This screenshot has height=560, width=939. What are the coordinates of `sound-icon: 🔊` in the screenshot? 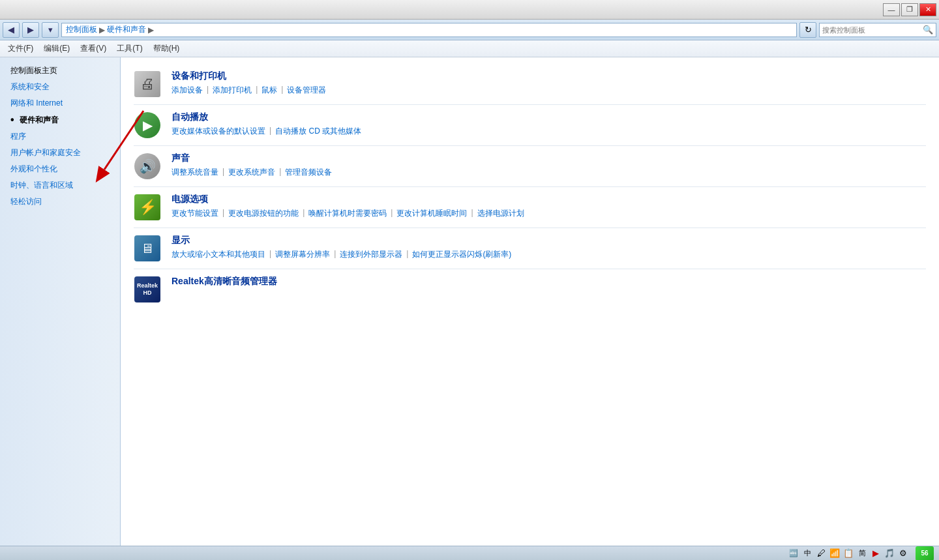 It's located at (147, 166).